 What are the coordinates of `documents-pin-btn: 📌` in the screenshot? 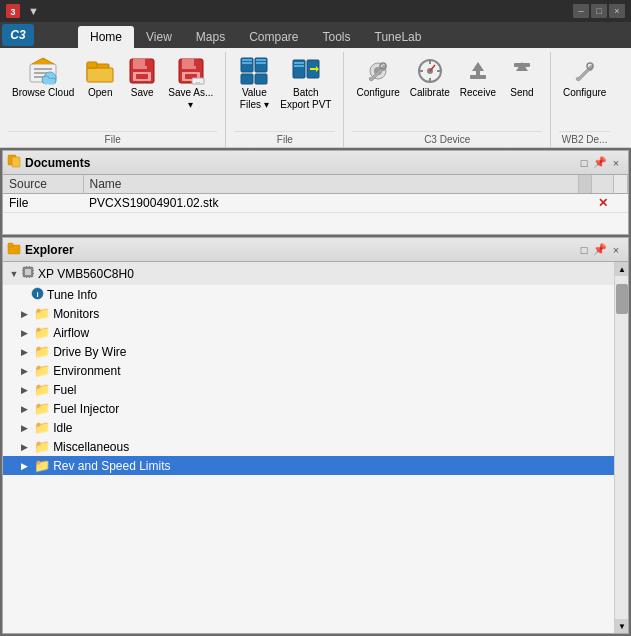 It's located at (600, 163).